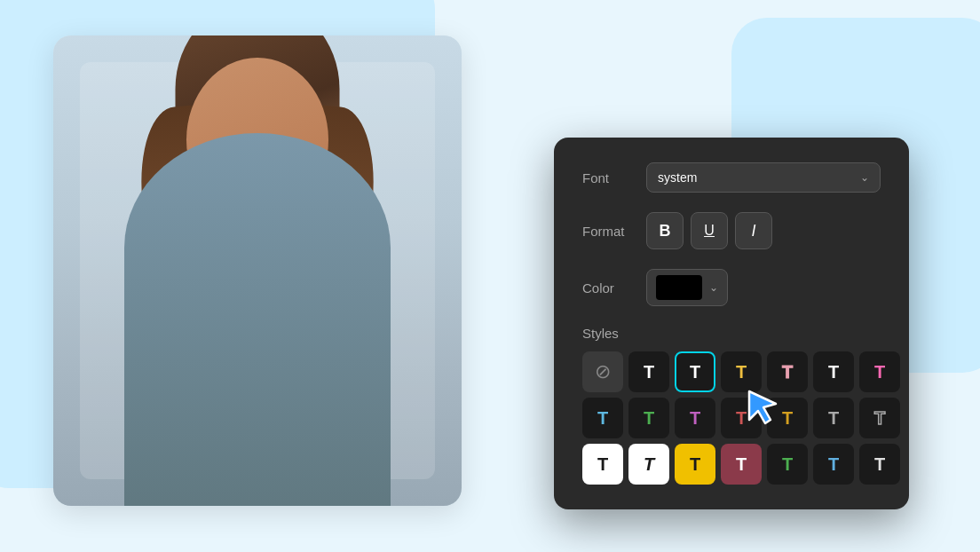  Describe the element at coordinates (614, 177) in the screenshot. I see `font-label: Font` at that location.